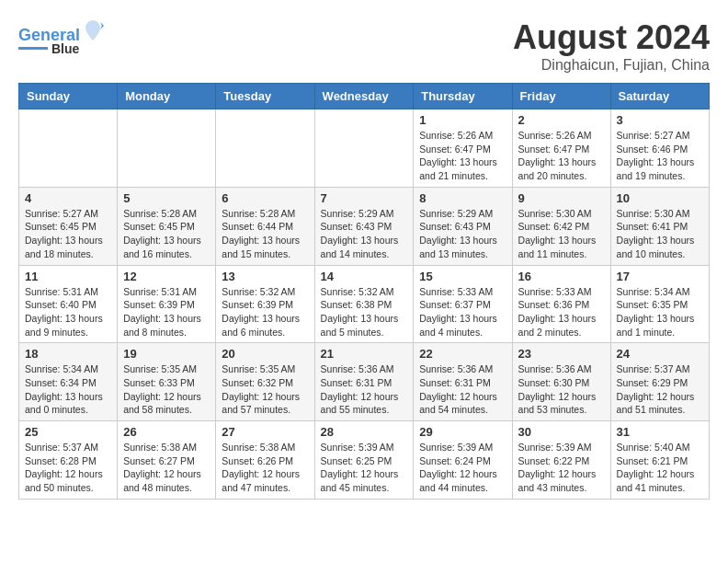 This screenshot has width=728, height=563. Describe the element at coordinates (265, 460) in the screenshot. I see `calendar-cell: 27Sunrise: 5:38 AM Sunset: 6:26 PM Dayli…` at that location.